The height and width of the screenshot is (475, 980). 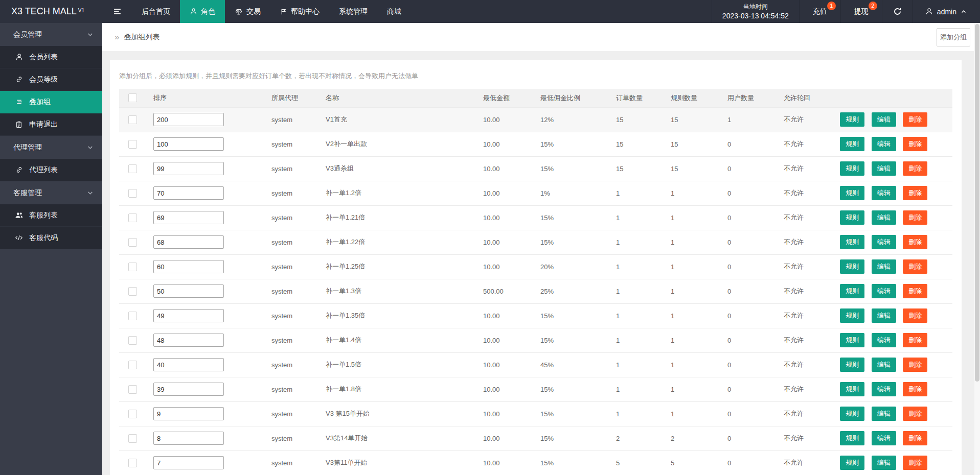 I want to click on refresh-icon, so click(x=897, y=11).